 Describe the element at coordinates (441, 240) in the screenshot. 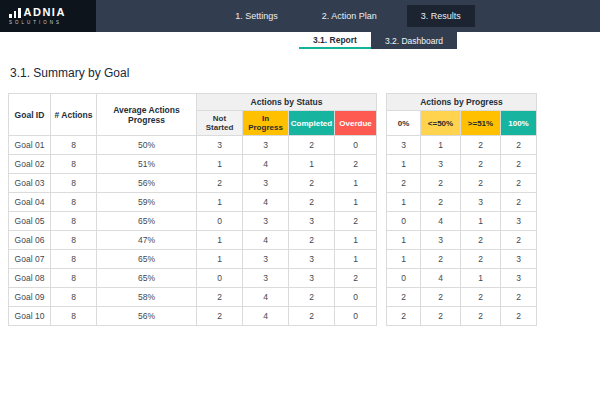

I see `cell-progress-lte50: 3` at that location.